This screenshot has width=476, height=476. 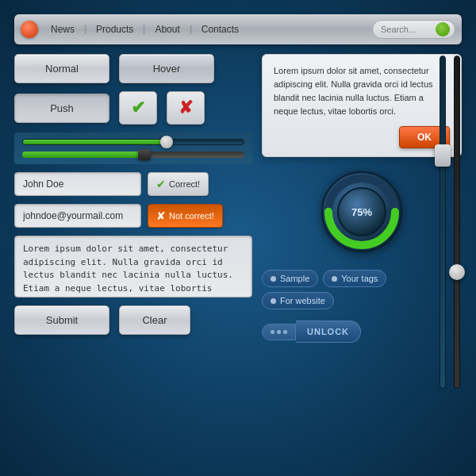 I want to click on sliders-container, so click(x=133, y=148).